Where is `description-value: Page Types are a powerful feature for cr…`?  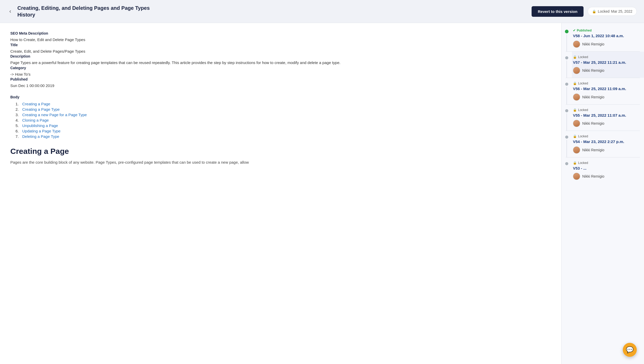
description-value: Page Types are a powerful feature for cr… is located at coordinates (281, 63).